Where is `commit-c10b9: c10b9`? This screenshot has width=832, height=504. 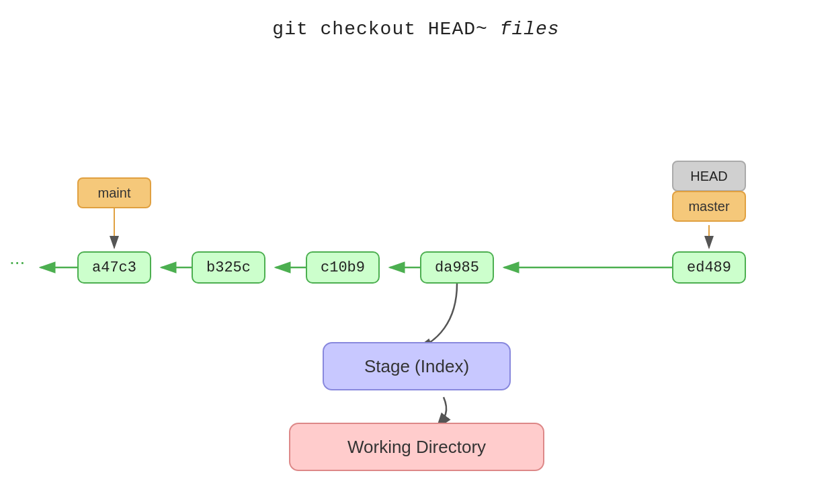 commit-c10b9: c10b9 is located at coordinates (343, 267).